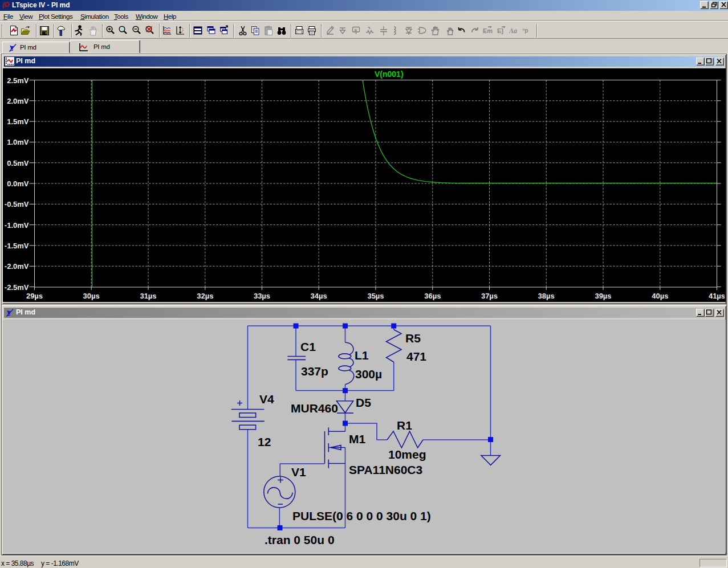  What do you see at coordinates (17, 267) in the screenshot?
I see `svg-text: -2.0mV` at bounding box center [17, 267].